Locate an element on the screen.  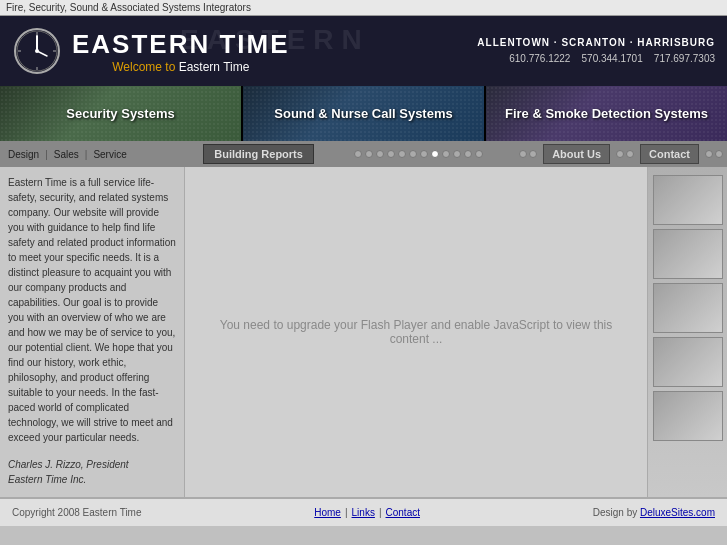
right-col is located at coordinates (687, 332).